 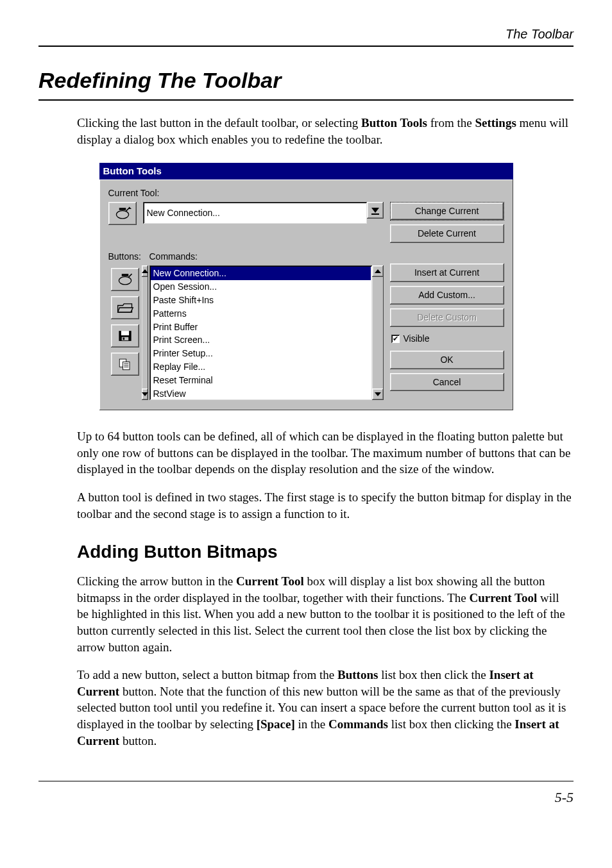 I want to click on commands-list-item: Paste Shift+Ins, so click(x=260, y=300).